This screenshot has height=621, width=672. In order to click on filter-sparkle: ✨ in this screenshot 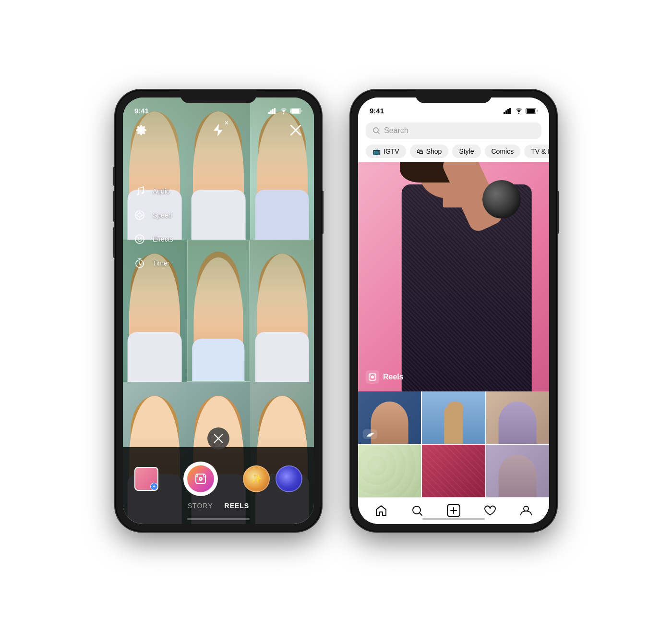, I will do `click(256, 479)`.